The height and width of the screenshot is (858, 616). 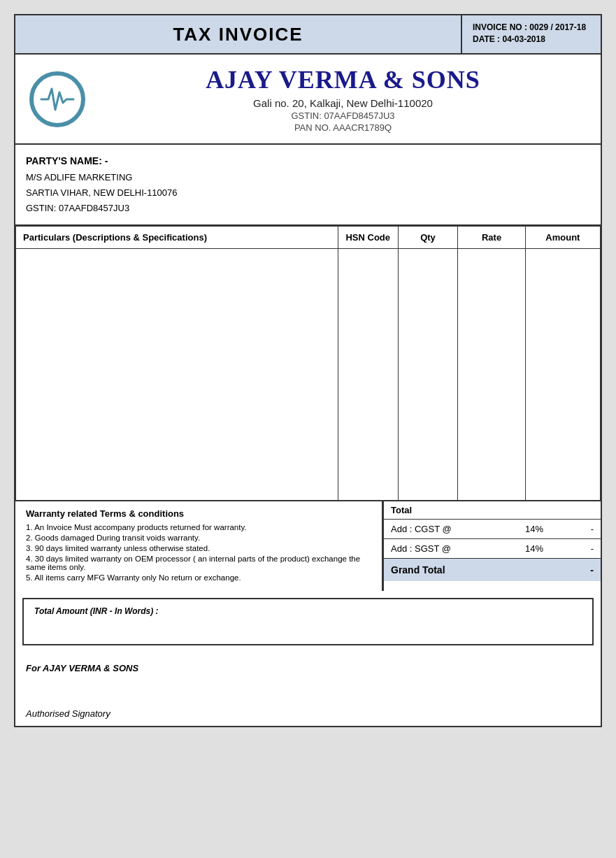 What do you see at coordinates (492, 529) in the screenshot?
I see `cgst-row: Add : CGST @ 14% -` at bounding box center [492, 529].